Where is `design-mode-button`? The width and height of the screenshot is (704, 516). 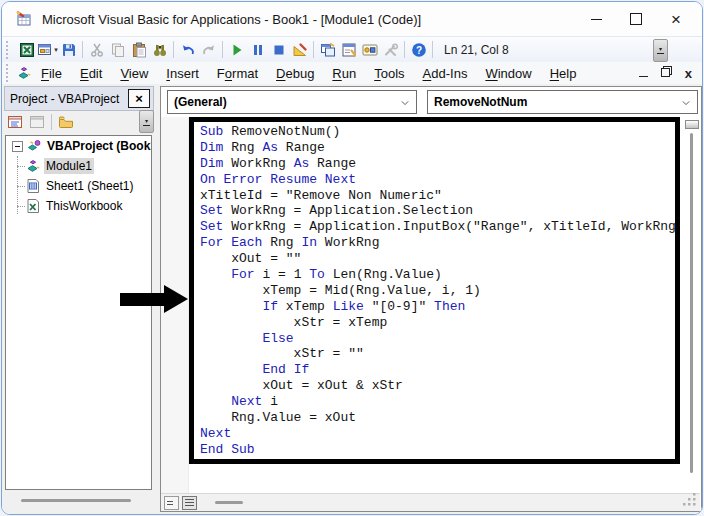
design-mode-button is located at coordinates (300, 50).